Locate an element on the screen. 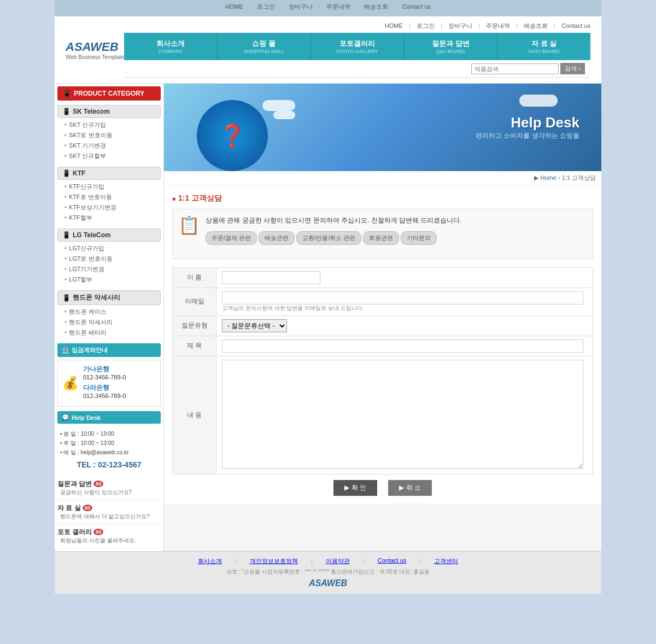 The image size is (656, 644). question-type-label: 질문유형 is located at coordinates (195, 326).